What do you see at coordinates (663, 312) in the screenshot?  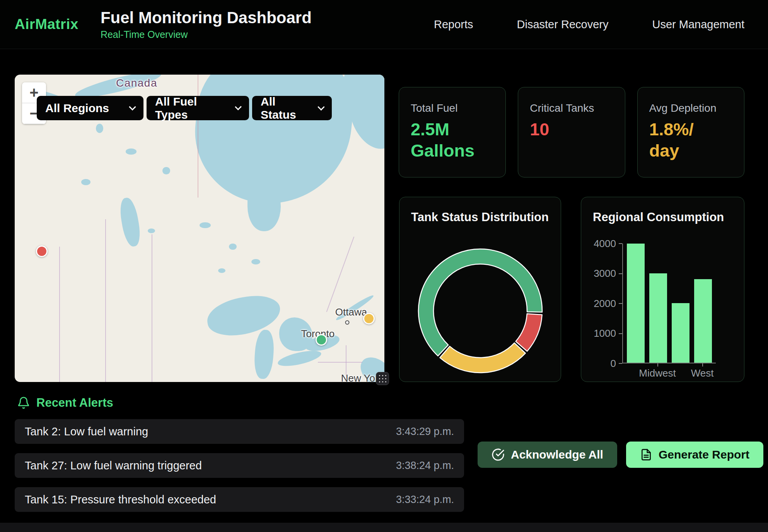 I see `regional-consumption-bar-chart: 40003000200010000 MidwestWest` at bounding box center [663, 312].